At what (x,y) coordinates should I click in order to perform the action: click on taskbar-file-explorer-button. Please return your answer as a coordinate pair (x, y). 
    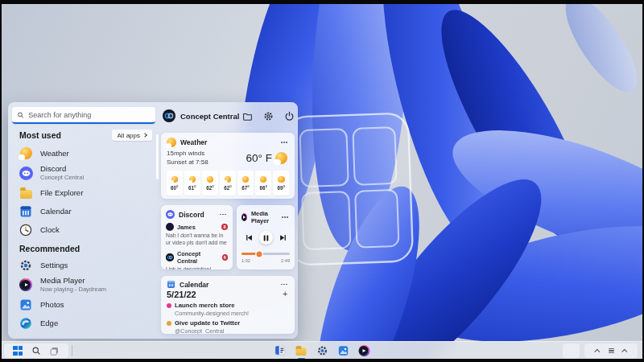
    Looking at the image, I should click on (301, 351).